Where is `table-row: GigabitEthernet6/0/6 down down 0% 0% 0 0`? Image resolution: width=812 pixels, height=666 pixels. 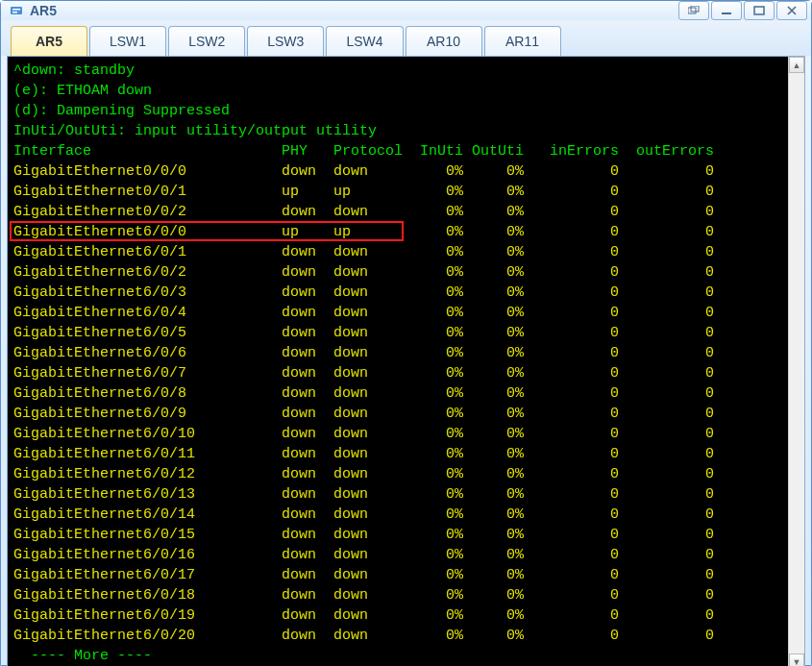
table-row: GigabitEthernet6/0/6 down down 0% 0% 0 0 is located at coordinates (401, 354).